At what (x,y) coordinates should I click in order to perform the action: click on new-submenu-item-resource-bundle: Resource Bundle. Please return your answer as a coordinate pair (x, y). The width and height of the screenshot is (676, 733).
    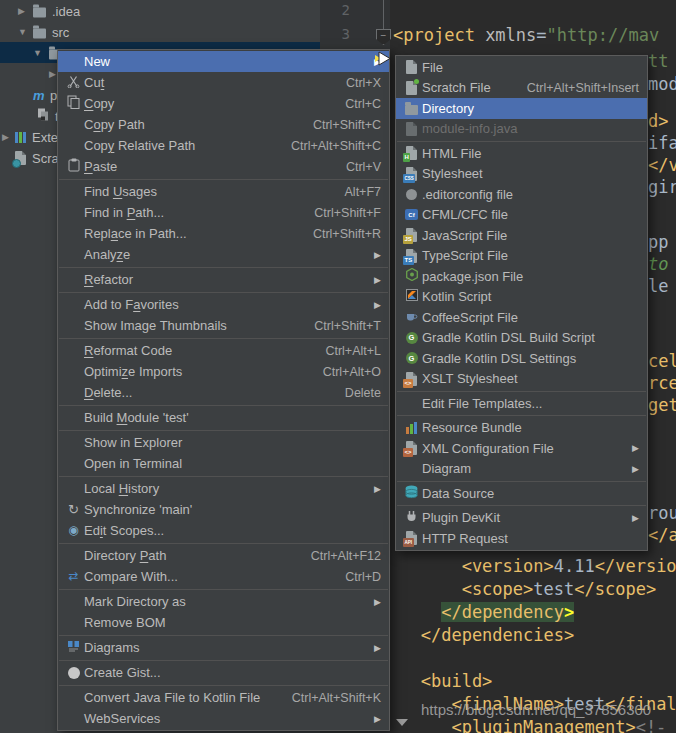
    Looking at the image, I should click on (522, 428).